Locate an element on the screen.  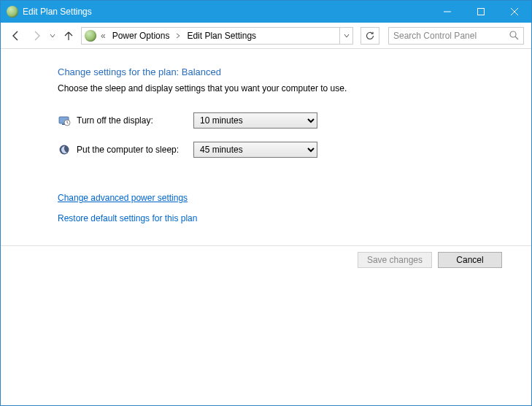
row-sleep: Put the computer to sleep: 45 minutes is located at coordinates (286, 150).